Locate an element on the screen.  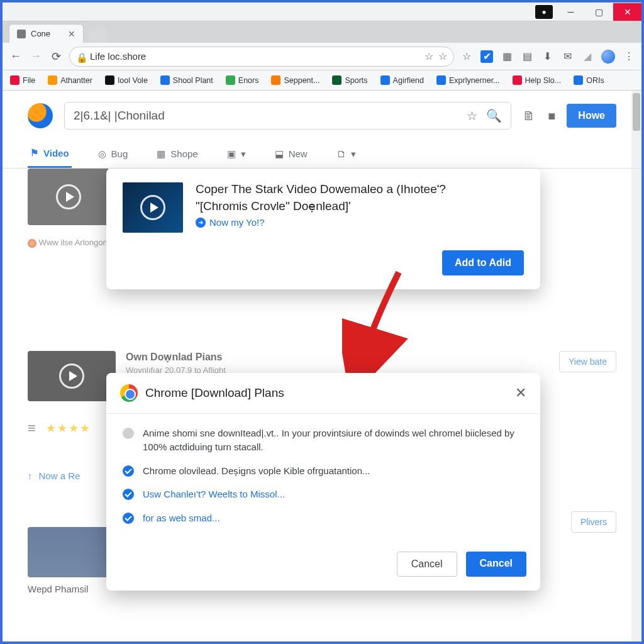
menu-icon: ≡ is located at coordinates (31, 428).